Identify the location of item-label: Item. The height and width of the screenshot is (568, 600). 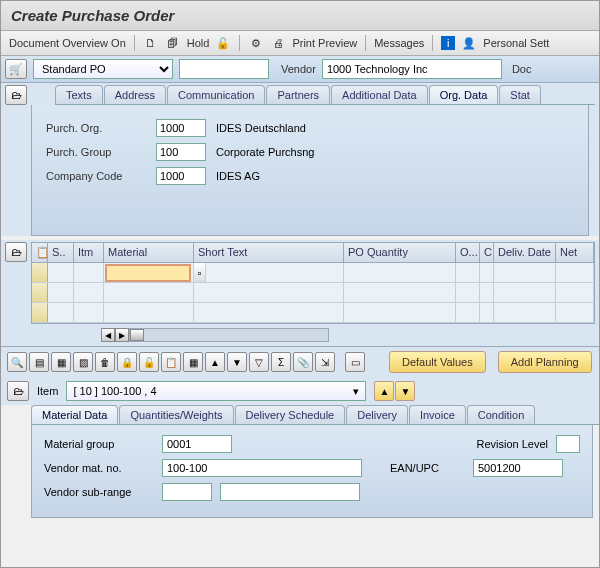
(48, 391).